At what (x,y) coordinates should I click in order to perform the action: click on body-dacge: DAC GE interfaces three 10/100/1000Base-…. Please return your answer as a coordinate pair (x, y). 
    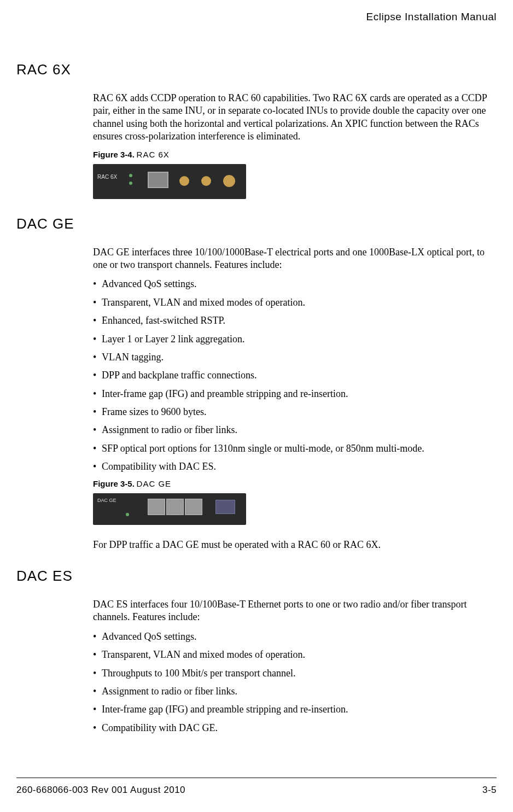
    Looking at the image, I should click on (292, 259).